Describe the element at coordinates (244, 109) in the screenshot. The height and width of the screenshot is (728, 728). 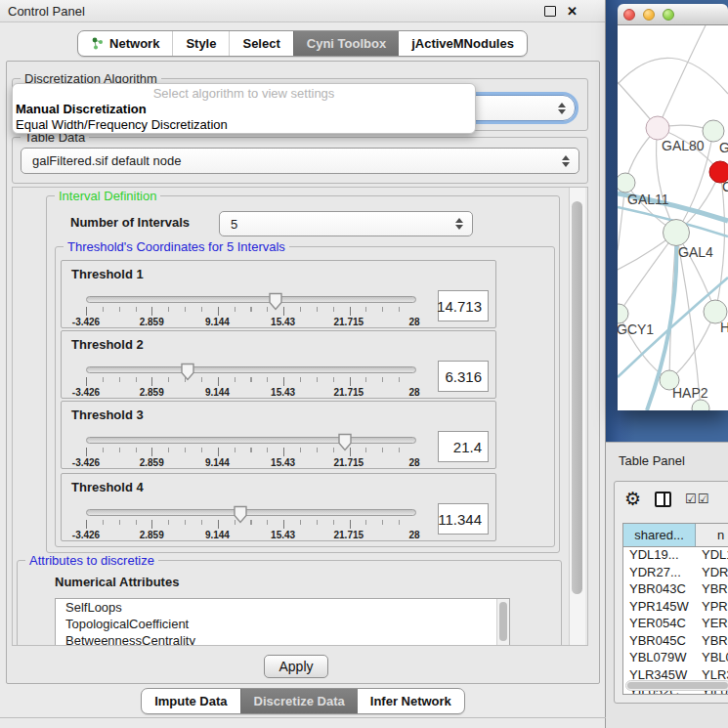
I see `option-manual-discretization: Manual Discretization` at that location.